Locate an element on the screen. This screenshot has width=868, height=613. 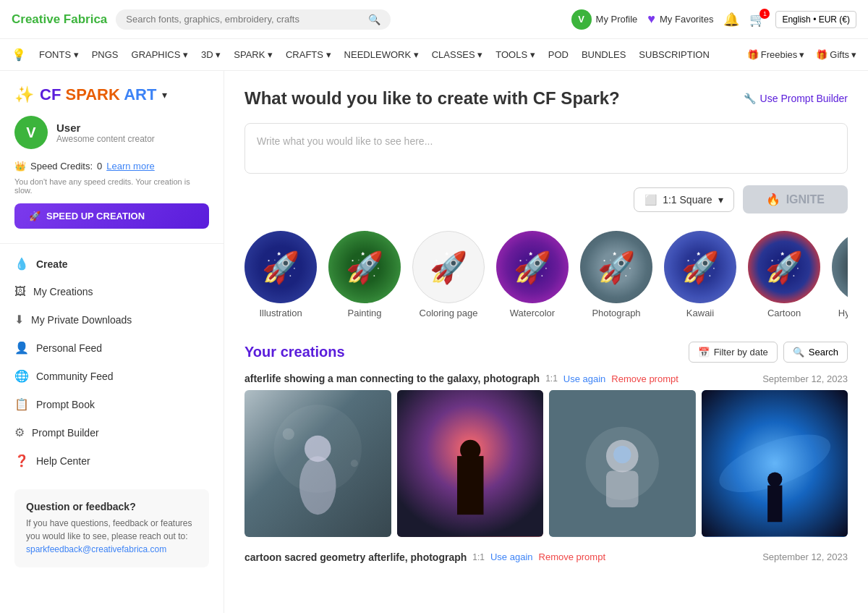
filter-date-button: 📅 Filter by date is located at coordinates (733, 352).